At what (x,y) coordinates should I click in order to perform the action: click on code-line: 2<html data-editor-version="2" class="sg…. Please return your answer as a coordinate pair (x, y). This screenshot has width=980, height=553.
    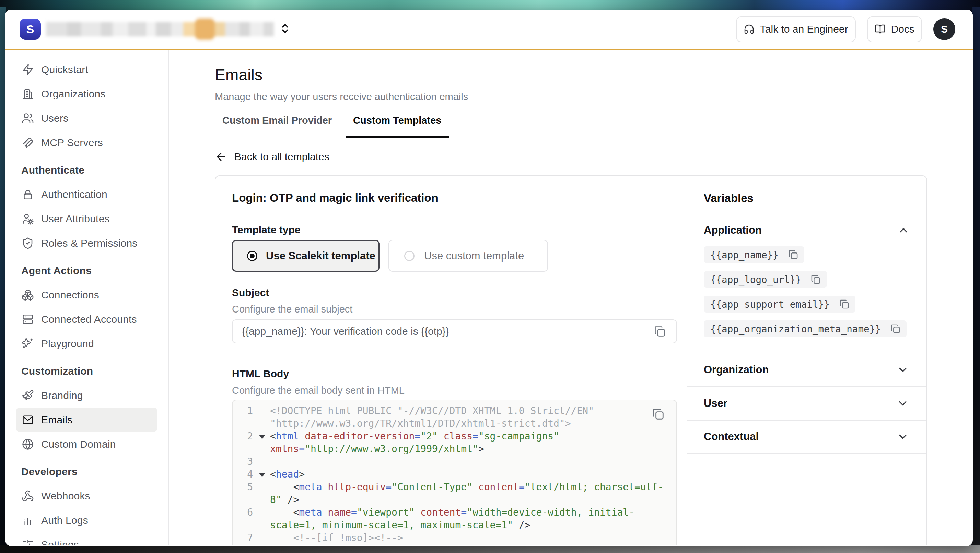
    Looking at the image, I should click on (455, 436).